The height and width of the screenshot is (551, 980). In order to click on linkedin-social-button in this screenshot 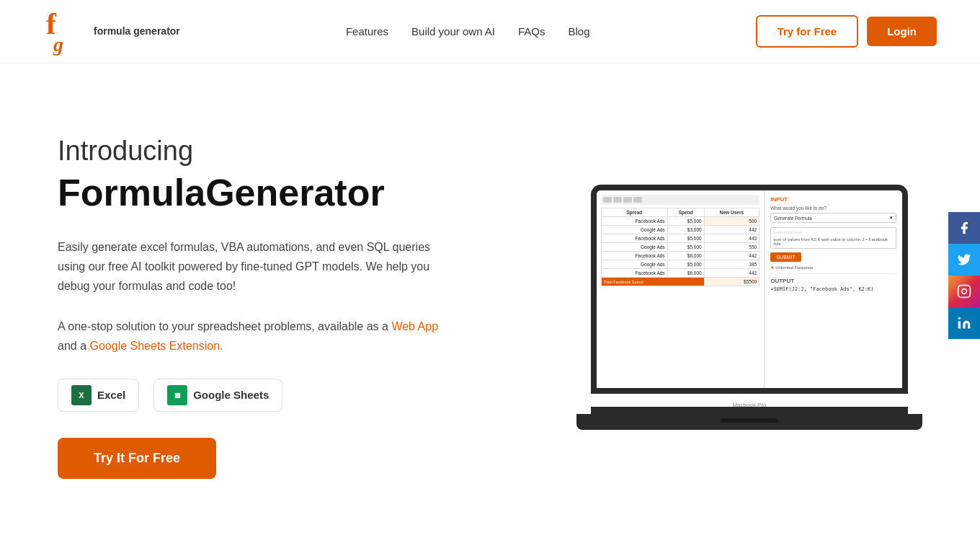, I will do `click(964, 323)`.